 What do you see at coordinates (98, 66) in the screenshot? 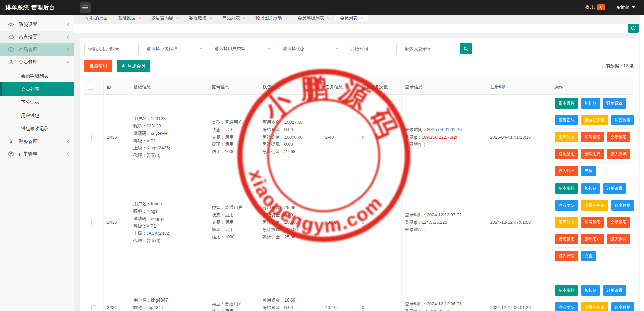
I see `batch-disable-button: 批量禁用` at bounding box center [98, 66].